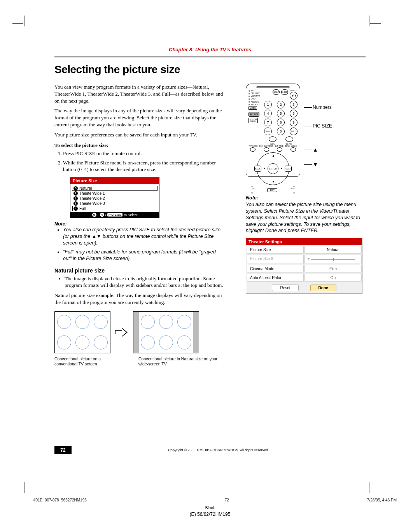  Describe the element at coordinates (273, 155) in the screenshot. I see `up-arrow-icon: ▲` at that location.